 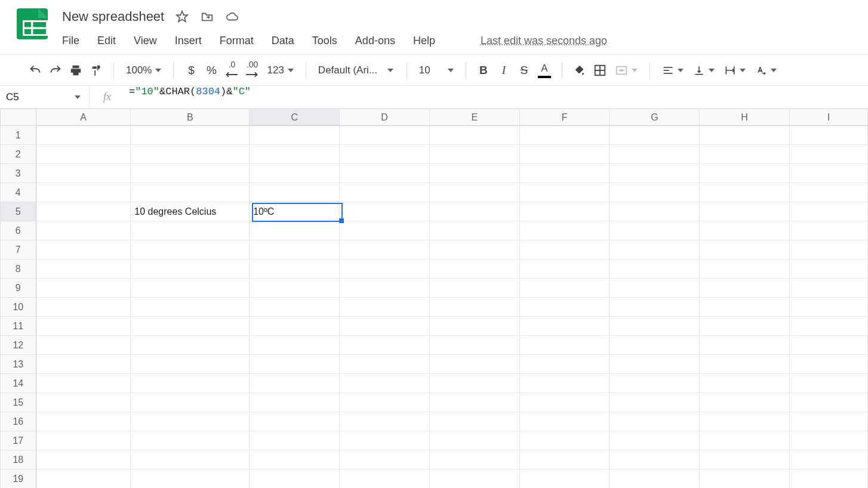 I want to click on cell-I16, so click(x=829, y=422).